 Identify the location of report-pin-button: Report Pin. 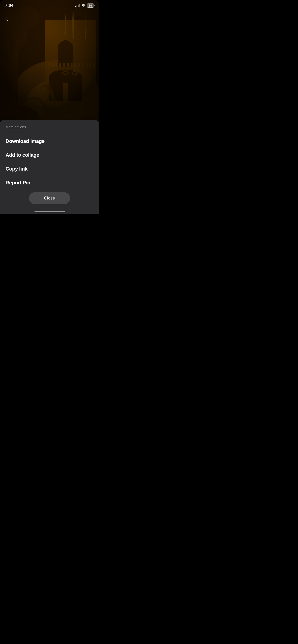
(49, 183).